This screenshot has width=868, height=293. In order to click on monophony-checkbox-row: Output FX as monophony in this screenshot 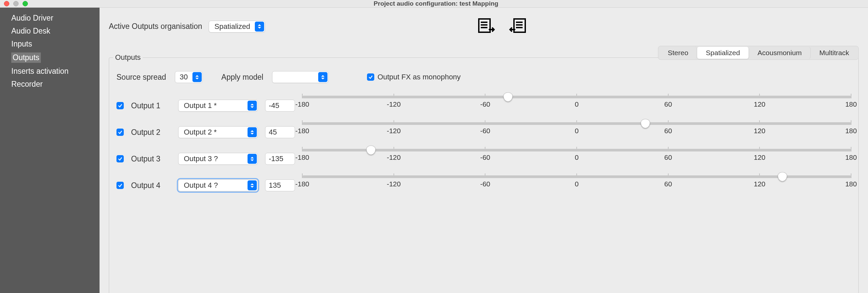, I will do `click(414, 77)`.